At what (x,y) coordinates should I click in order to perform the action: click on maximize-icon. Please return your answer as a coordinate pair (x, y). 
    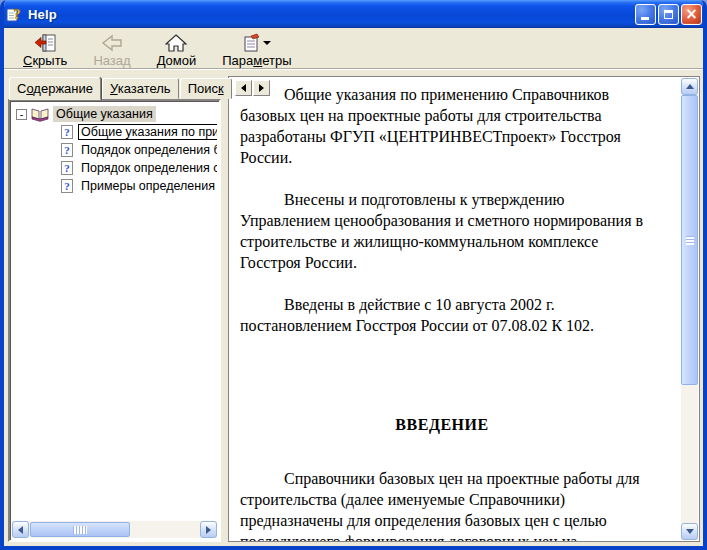
    Looking at the image, I should click on (668, 14).